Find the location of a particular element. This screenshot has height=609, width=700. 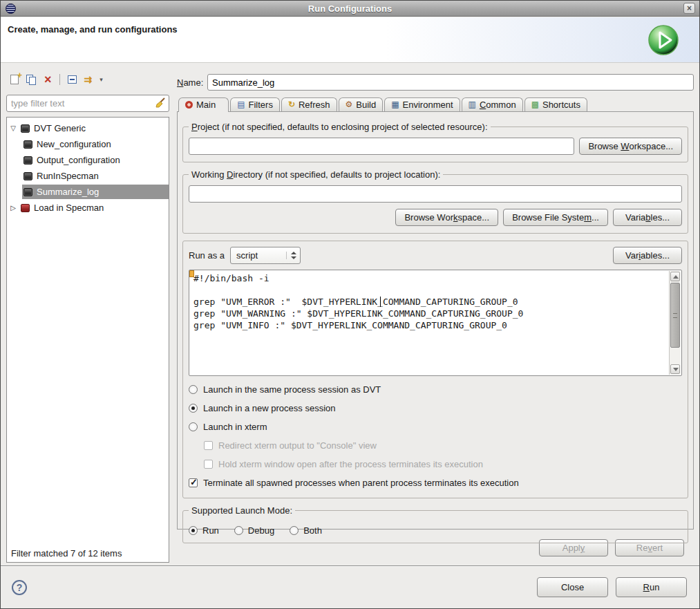

toolbar-separator is located at coordinates (59, 79).